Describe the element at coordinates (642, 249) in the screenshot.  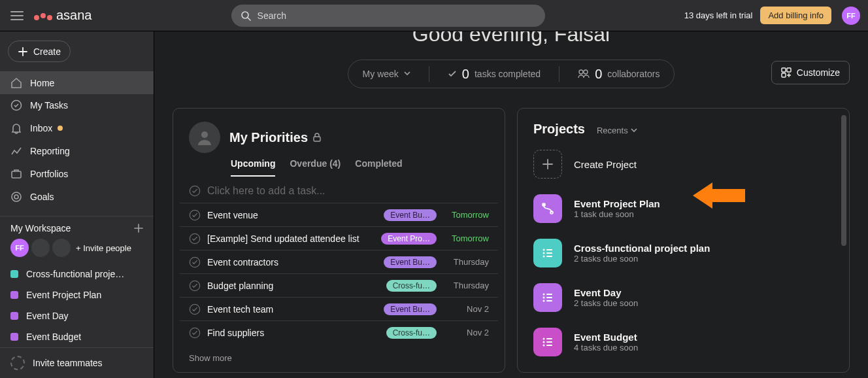
I see `project-name: Cross-functional project plan` at that location.